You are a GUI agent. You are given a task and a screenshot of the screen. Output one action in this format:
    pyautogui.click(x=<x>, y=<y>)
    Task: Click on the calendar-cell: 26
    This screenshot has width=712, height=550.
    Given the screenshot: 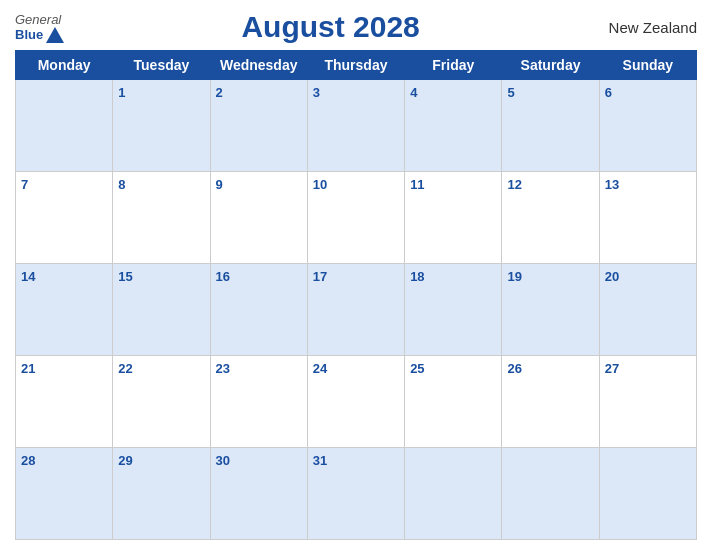 What is the action you would take?
    pyautogui.click(x=550, y=402)
    